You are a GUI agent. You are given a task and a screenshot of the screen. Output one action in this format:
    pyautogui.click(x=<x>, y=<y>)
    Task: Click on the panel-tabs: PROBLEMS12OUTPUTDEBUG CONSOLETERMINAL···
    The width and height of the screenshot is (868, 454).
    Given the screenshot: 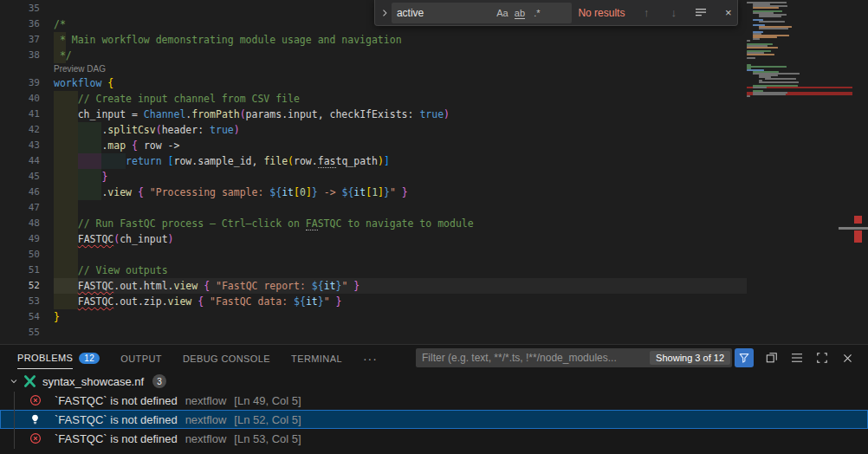 What is the action you would take?
    pyautogui.click(x=189, y=359)
    